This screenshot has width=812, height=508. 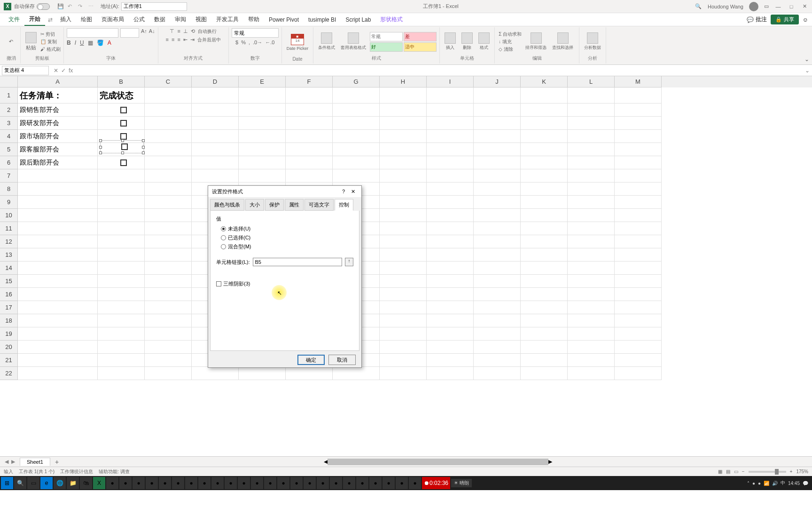 What do you see at coordinates (638, 82) in the screenshot?
I see `column-header: M` at bounding box center [638, 82].